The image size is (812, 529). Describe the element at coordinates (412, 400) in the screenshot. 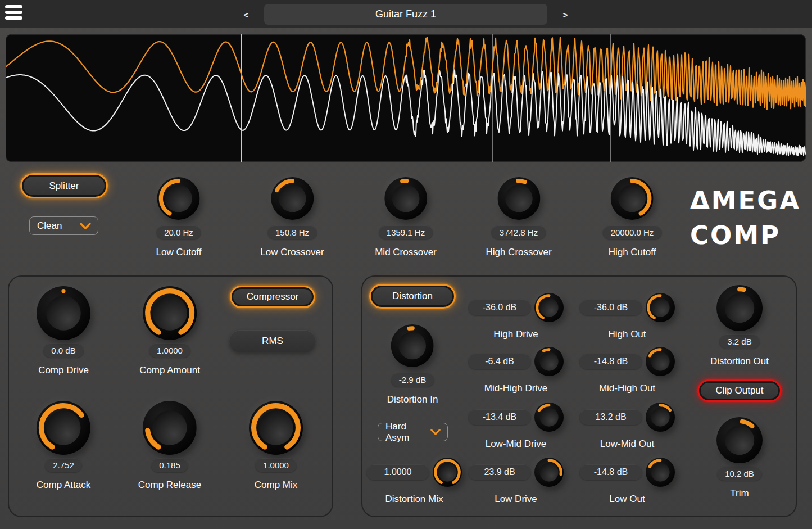

I see `distortion-in-label: Distortion In` at that location.